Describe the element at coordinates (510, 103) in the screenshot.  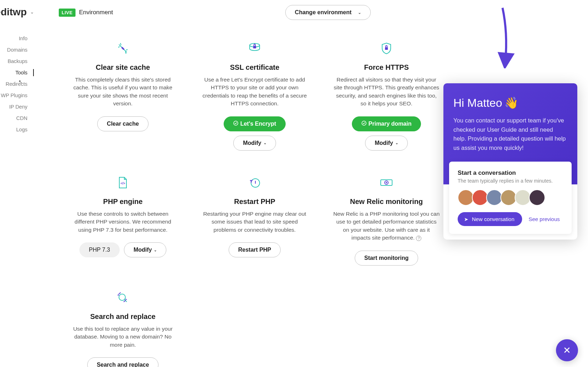
I see `chat-greeting: Hi Matteo 👋` at that location.